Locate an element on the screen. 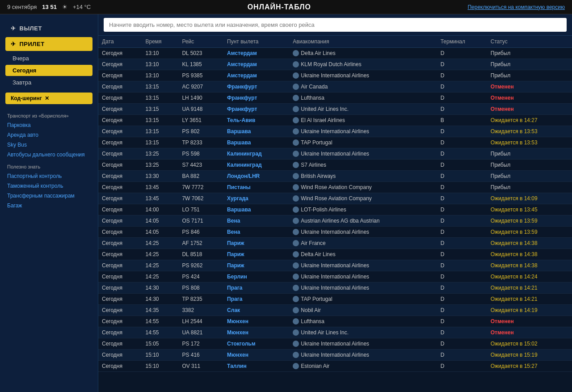 Image resolution: width=572 pixels, height=392 pixels. table-cell: Delta Air Lines is located at coordinates (363, 54).